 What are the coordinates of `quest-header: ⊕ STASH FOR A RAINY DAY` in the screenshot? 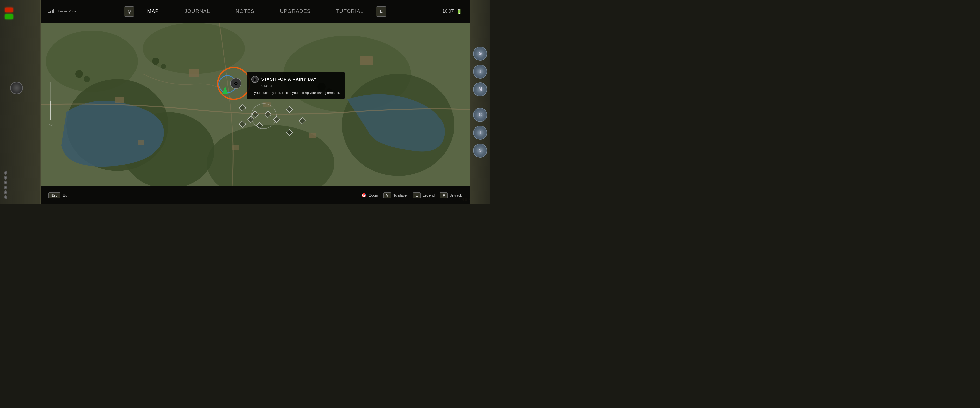 It's located at (296, 79).